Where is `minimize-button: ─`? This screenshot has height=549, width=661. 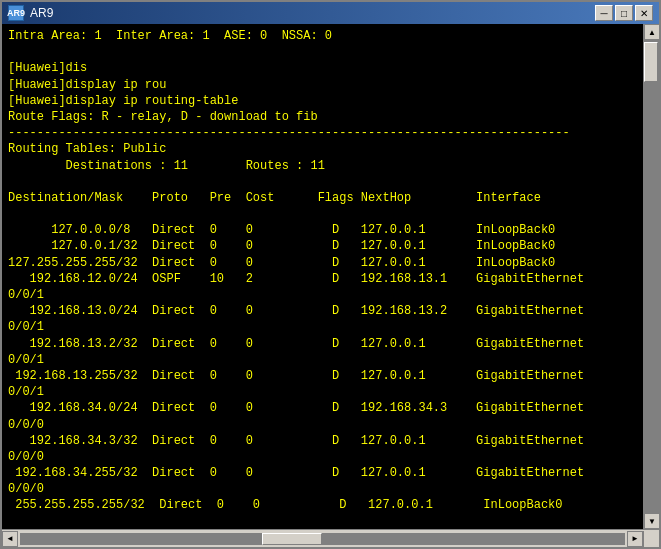
minimize-button: ─ is located at coordinates (604, 13).